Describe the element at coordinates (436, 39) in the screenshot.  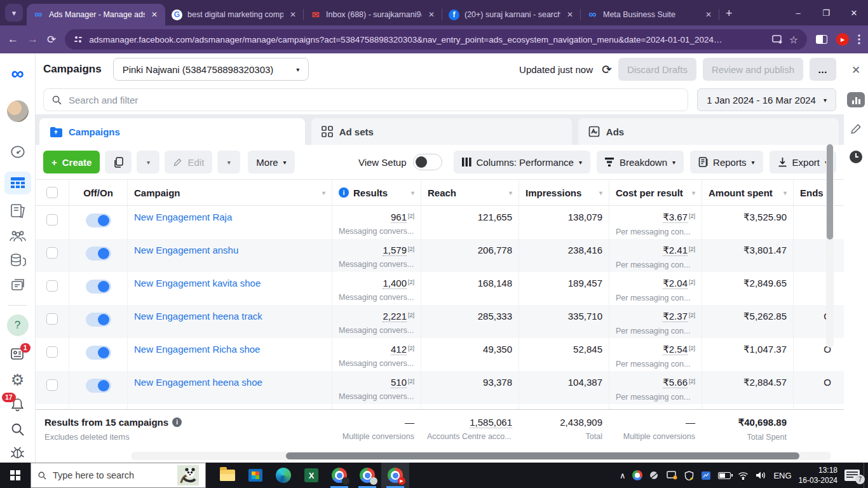
I see `url-bar: adsmanager.facebook.com/adsmanager/manag…` at that location.